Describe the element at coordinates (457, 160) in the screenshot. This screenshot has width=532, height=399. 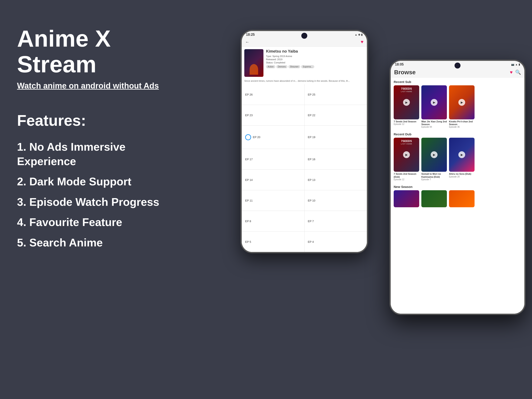
I see `recent-dub-row: 7SEEDS LAST ANIME ▶ 7 Seeds 2nd Season (…` at that location.